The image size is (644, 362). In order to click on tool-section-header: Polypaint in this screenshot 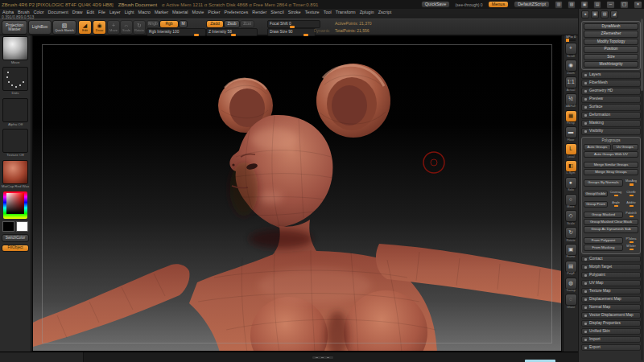, I will do `click(611, 275)`.